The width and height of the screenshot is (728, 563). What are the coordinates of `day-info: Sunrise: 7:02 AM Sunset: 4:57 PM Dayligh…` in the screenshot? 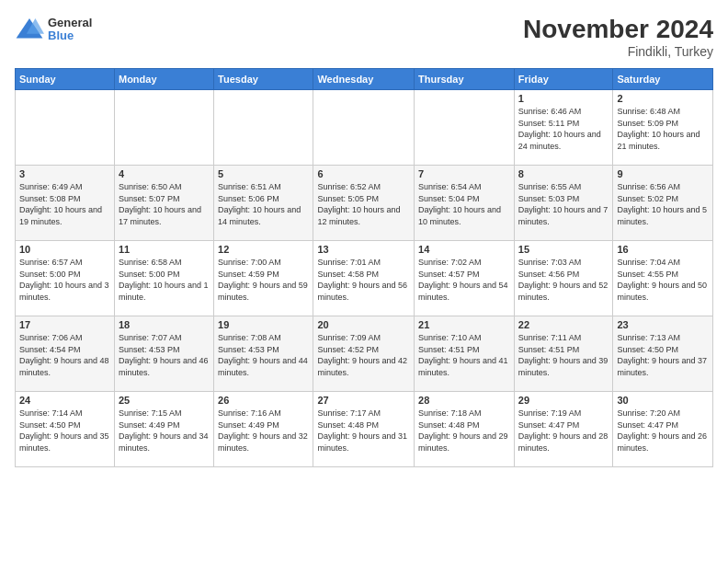 It's located at (464, 280).